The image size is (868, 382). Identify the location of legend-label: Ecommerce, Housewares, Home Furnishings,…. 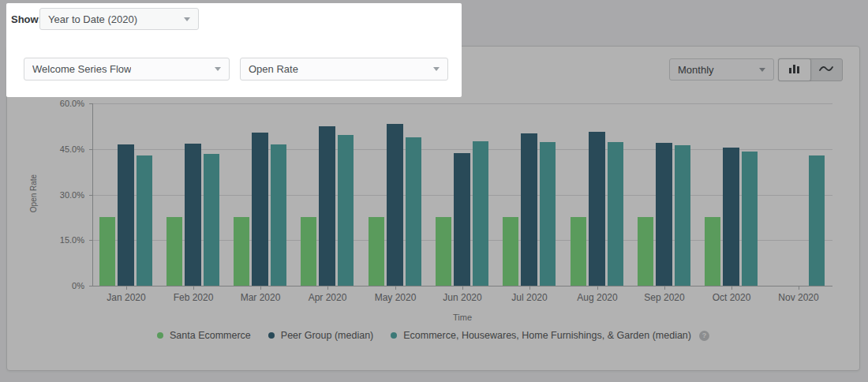
(548, 335).